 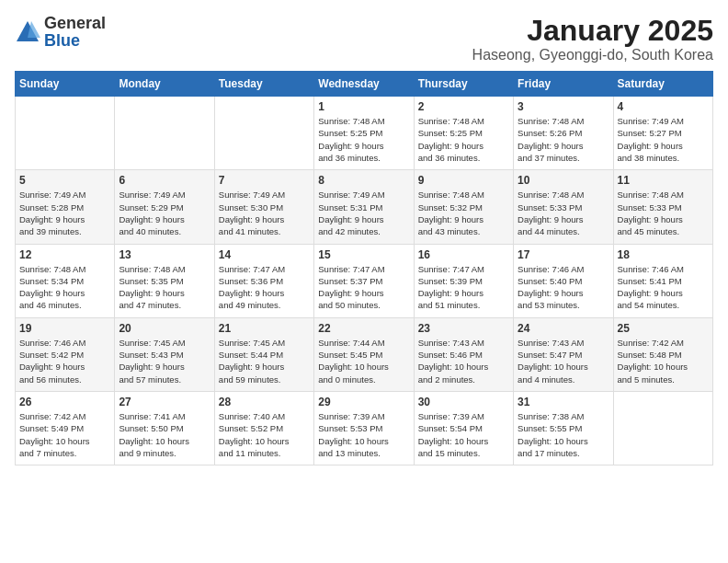 What do you see at coordinates (364, 428) in the screenshot?
I see `calendar-week-row: 26Sunrise: 7:42 AM Sunset: 5:49 PM Dayli…` at bounding box center [364, 428].